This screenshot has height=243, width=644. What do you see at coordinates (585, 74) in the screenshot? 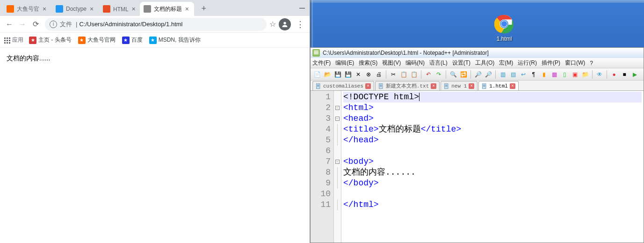
I see `folder-panel-icon: 📁` at bounding box center [585, 74].